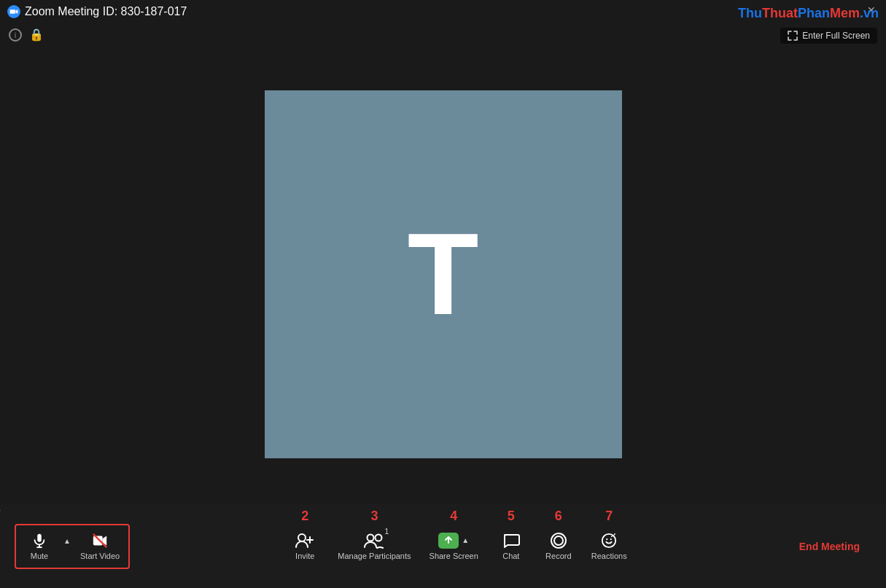 This screenshot has height=588, width=886. What do you see at coordinates (511, 516) in the screenshot?
I see `annotation-num-5: 5` at bounding box center [511, 516].